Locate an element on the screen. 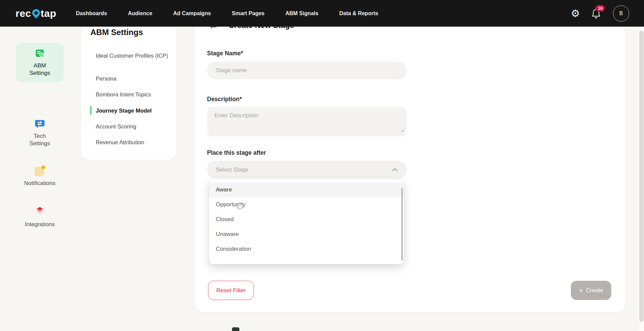 This screenshot has width=644, height=331. place-after-label: Place this stage after is located at coordinates (237, 153).